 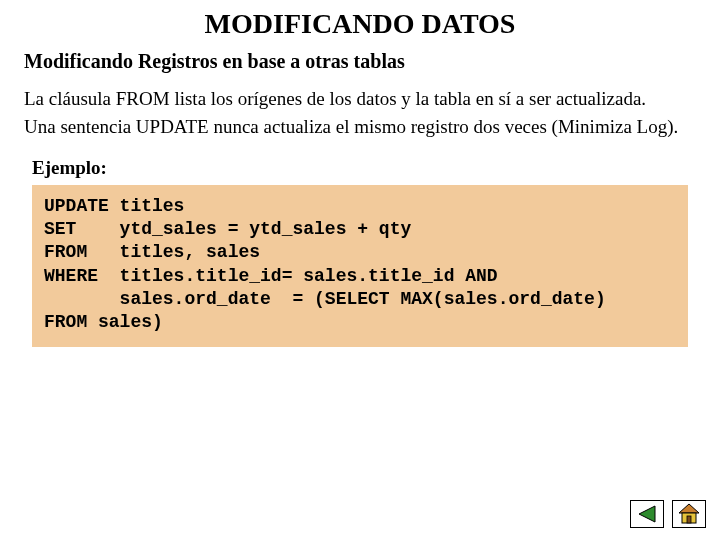 What do you see at coordinates (364, 168) in the screenshot?
I see `example-label: Ejemplo:` at bounding box center [364, 168].